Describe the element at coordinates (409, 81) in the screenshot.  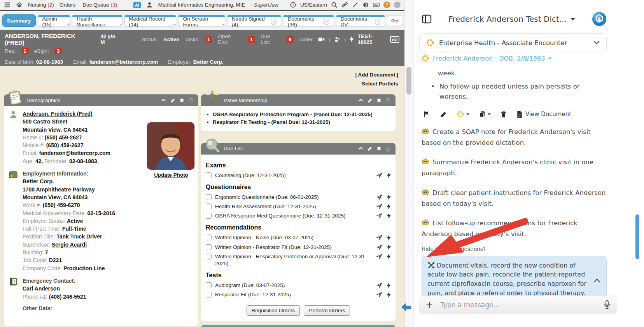
I see `main-scrollbar-thumb` at that location.